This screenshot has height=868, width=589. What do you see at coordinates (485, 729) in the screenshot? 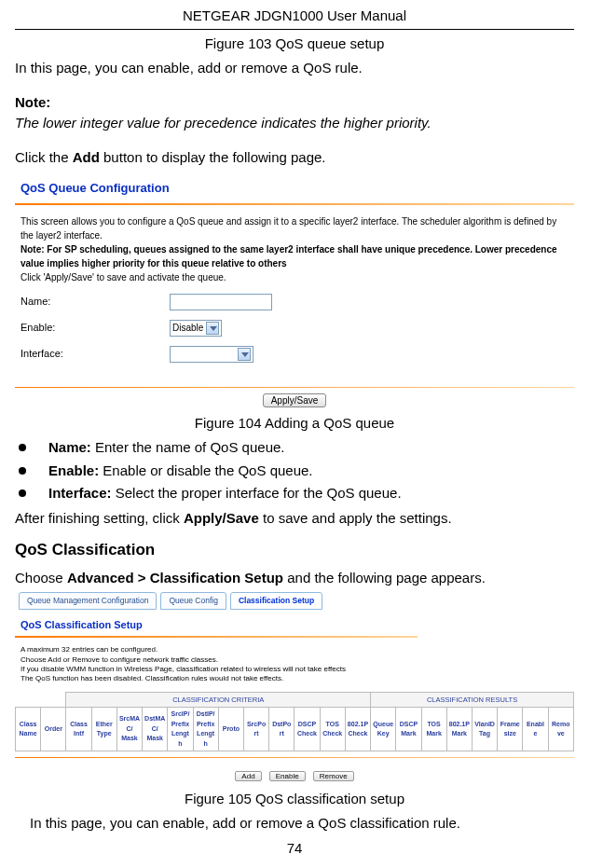
I see `col-18: VlanID Tag` at bounding box center [485, 729].